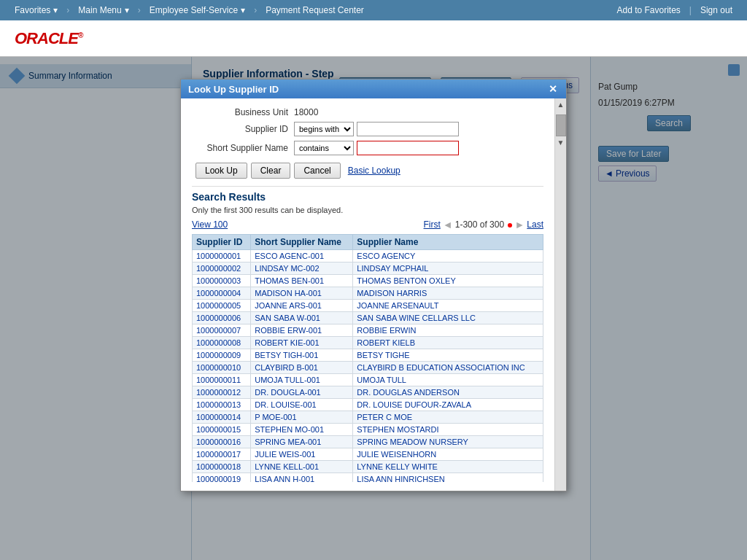 This screenshot has height=560, width=747. What do you see at coordinates (288, 306) in the screenshot?
I see `result-cell-link: JOANNE ARS-001` at bounding box center [288, 306].